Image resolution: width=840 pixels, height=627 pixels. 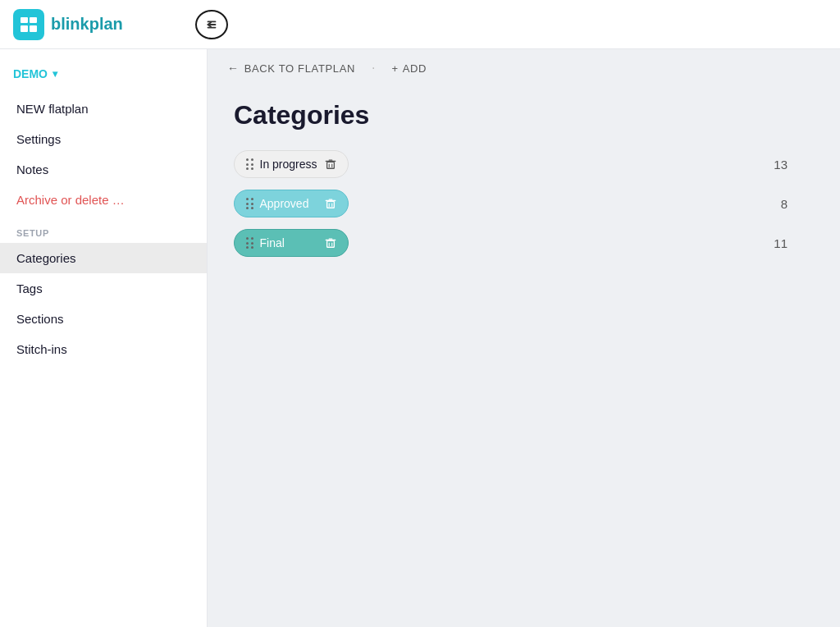 What do you see at coordinates (523, 243) in the screenshot?
I see `category-row: Final 11` at bounding box center [523, 243].